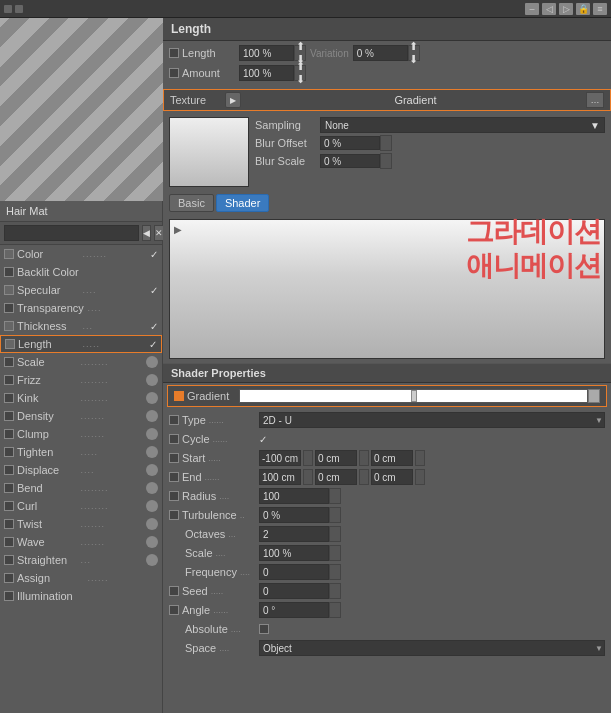 This screenshot has width=611, height=713. What do you see at coordinates (414, 396) in the screenshot?
I see `gradient-handle` at bounding box center [414, 396].